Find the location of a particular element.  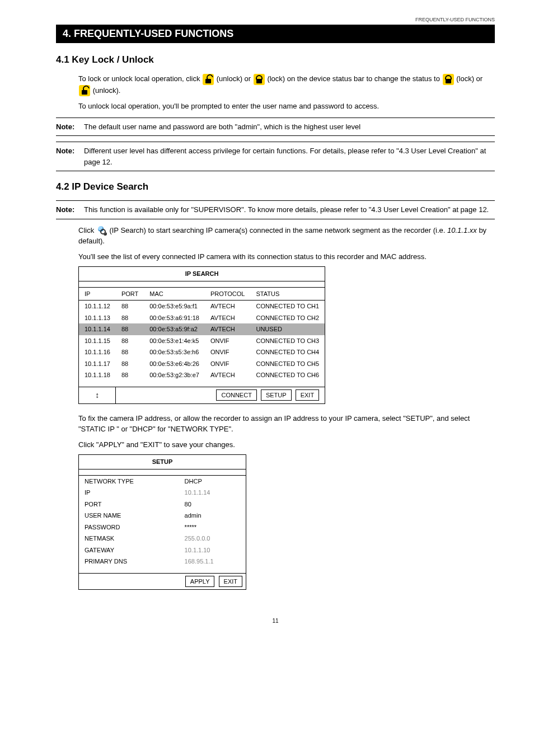

chapter-title-bar: 4. FREQUENTLY-USED FUNCTIONS is located at coordinates (275, 34).